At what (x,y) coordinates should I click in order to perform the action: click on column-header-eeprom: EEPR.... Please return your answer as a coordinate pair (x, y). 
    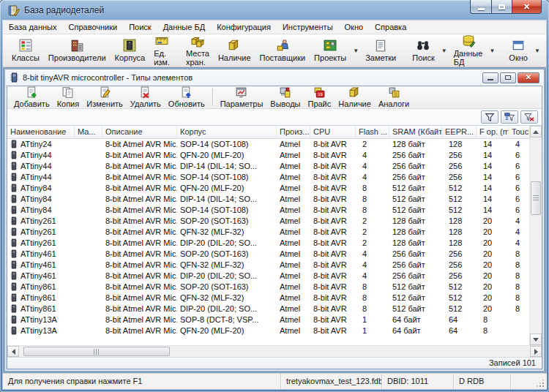
    Looking at the image, I should click on (460, 132).